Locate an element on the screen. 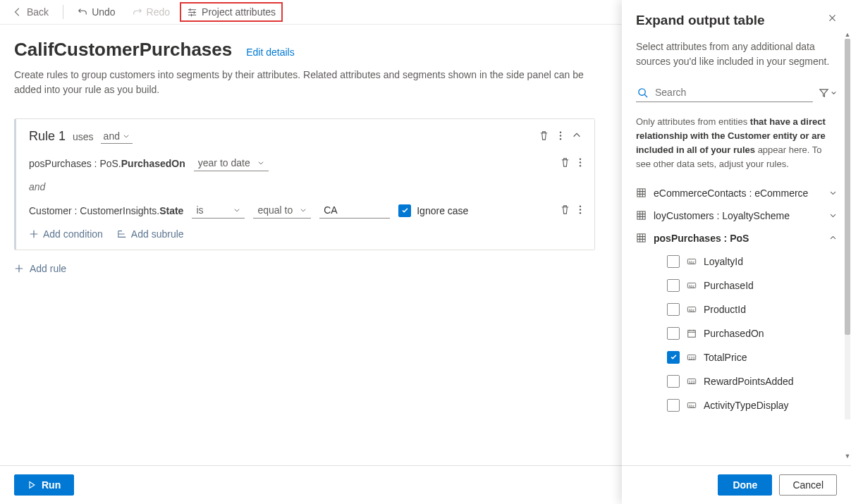  condition-1-more-button is located at coordinates (580, 164).